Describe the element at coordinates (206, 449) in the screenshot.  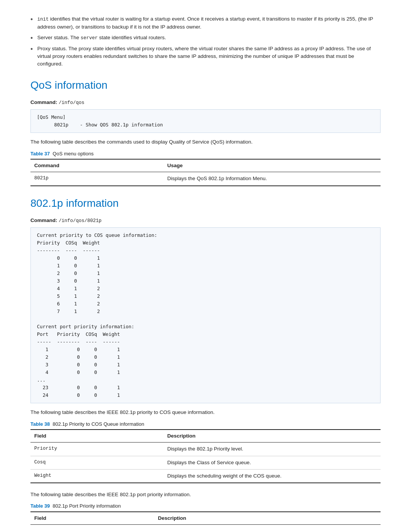
I see `table38-row-0: Priority Displays the 802.1p Priority le…` at that location.